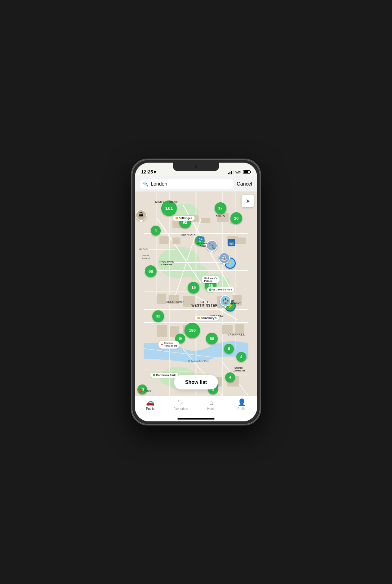 This screenshot has height=584, width=392. What do you see at coordinates (149, 172) in the screenshot?
I see `status-time: 12:25 ▶` at bounding box center [149, 172].